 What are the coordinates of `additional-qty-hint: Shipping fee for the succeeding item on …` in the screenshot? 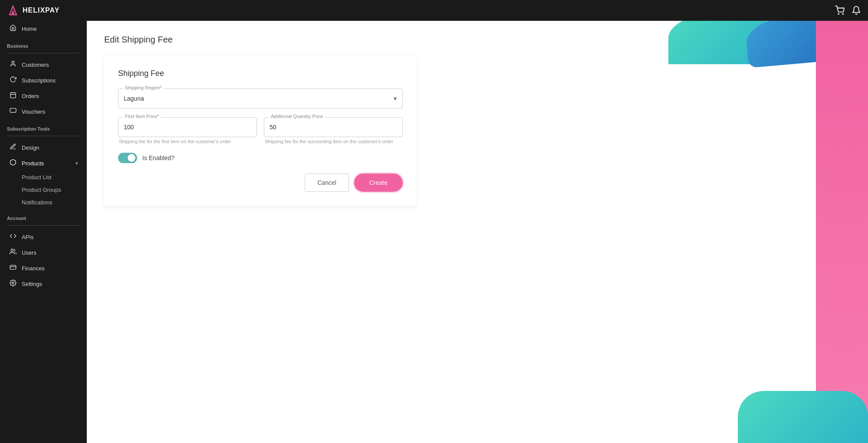 It's located at (333, 141).